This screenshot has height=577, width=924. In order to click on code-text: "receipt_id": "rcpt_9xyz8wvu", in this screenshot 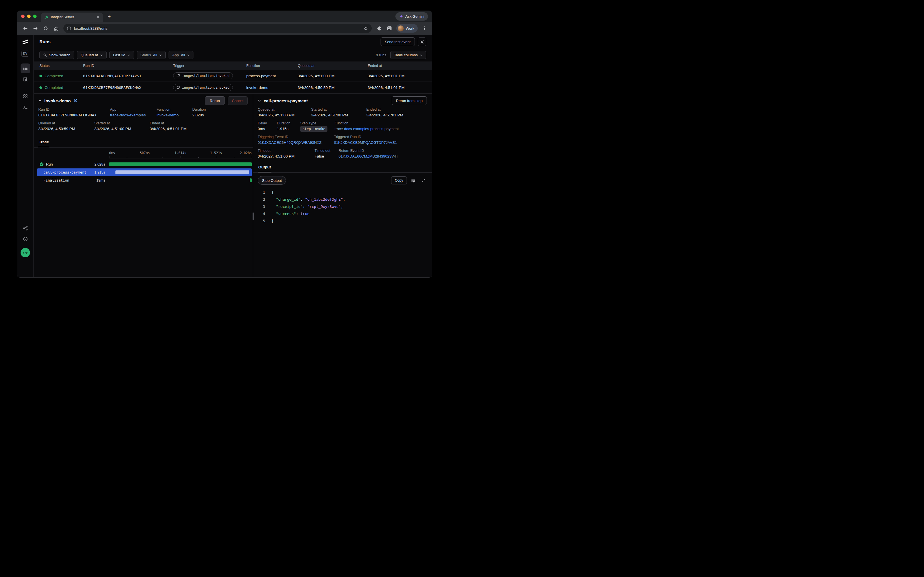, I will do `click(307, 207)`.